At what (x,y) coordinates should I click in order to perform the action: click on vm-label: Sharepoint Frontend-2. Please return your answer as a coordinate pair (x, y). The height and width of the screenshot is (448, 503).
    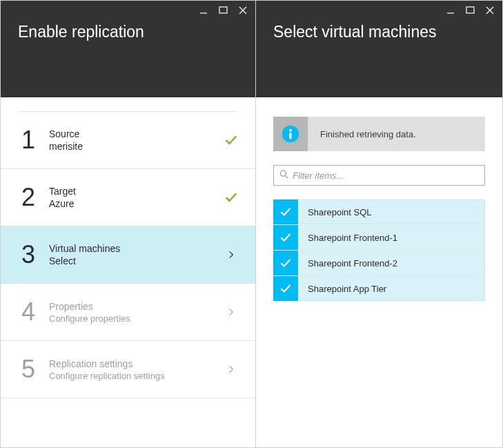
    Looking at the image, I should click on (392, 263).